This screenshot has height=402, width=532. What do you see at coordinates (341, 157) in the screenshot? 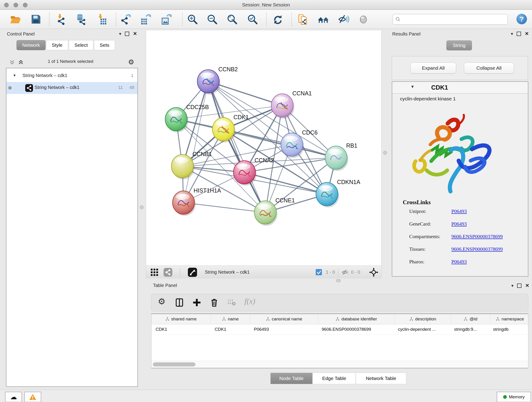
I see `network-node-RB1: RB1` at bounding box center [341, 157].